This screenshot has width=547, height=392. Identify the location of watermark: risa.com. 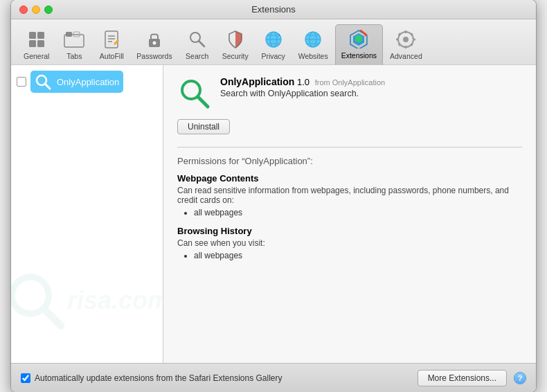
(87, 301).